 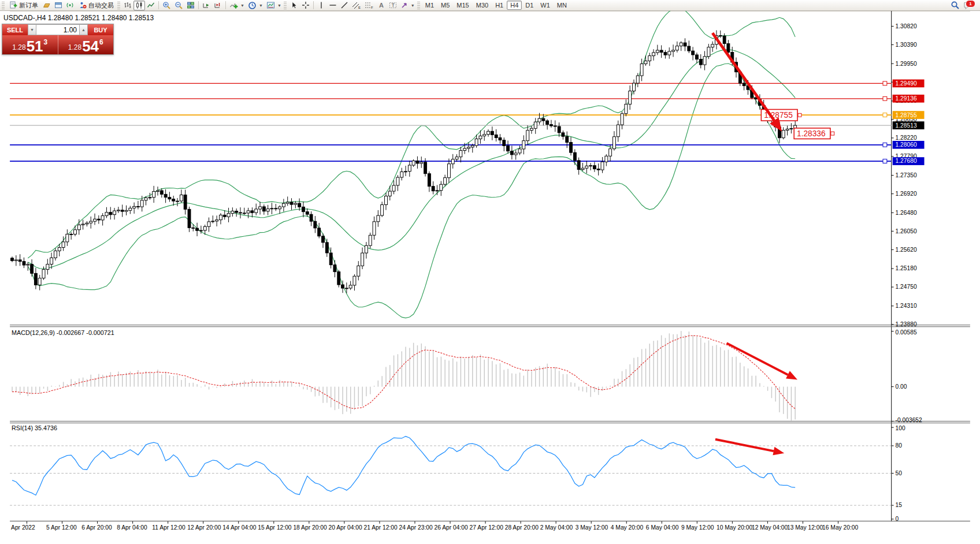 What do you see at coordinates (15, 30) in the screenshot?
I see `sell-button: SELL` at bounding box center [15, 30].